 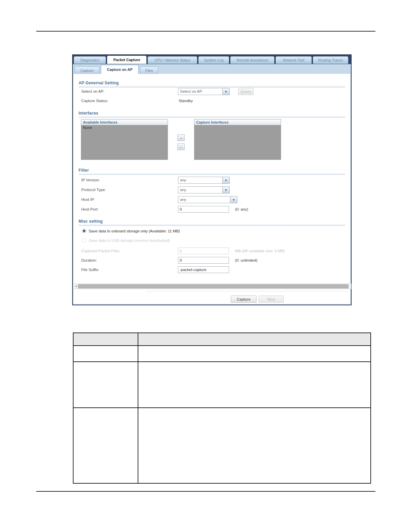 I want to click on tab-label: Network Tool, so click(x=293, y=60).